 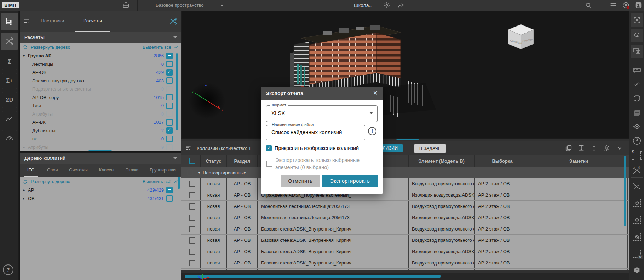 I want to click on fit-view-button, so click(x=637, y=20).